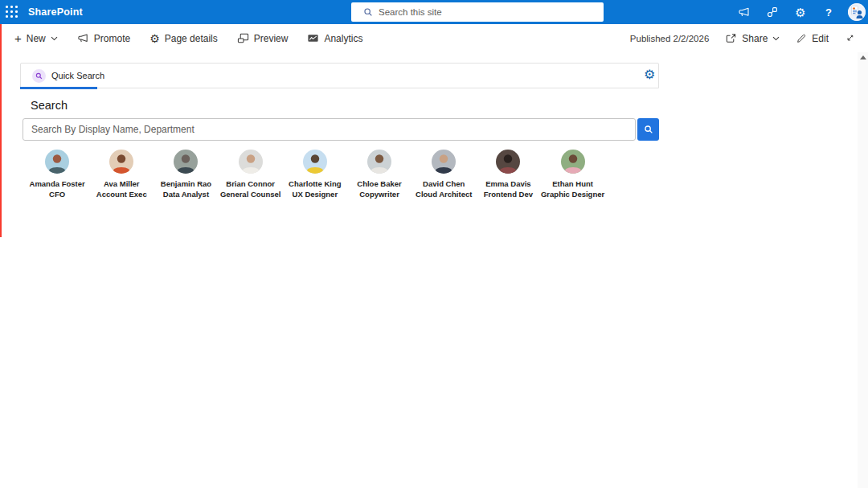 The height and width of the screenshot is (488, 868). I want to click on person-card: Brian Connor General Counsel, so click(251, 175).